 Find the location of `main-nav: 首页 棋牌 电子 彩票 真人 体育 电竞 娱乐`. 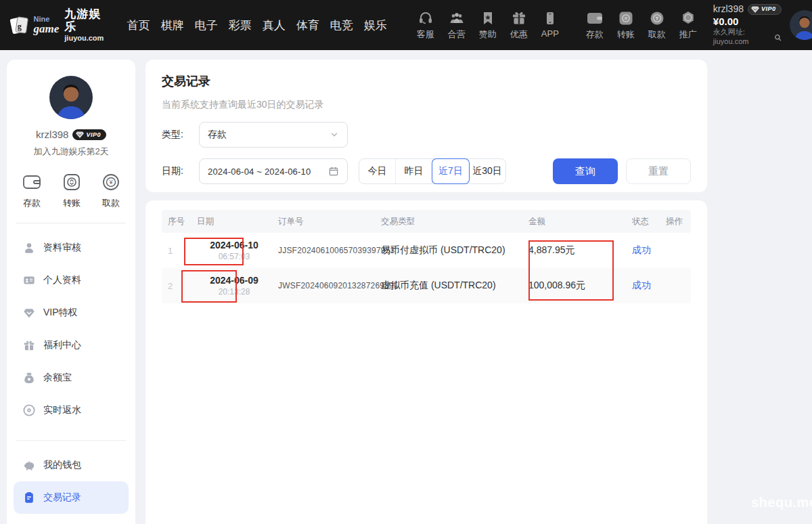

main-nav: 首页 棋牌 电子 彩票 真人 体育 电竞 娱乐 is located at coordinates (257, 26).